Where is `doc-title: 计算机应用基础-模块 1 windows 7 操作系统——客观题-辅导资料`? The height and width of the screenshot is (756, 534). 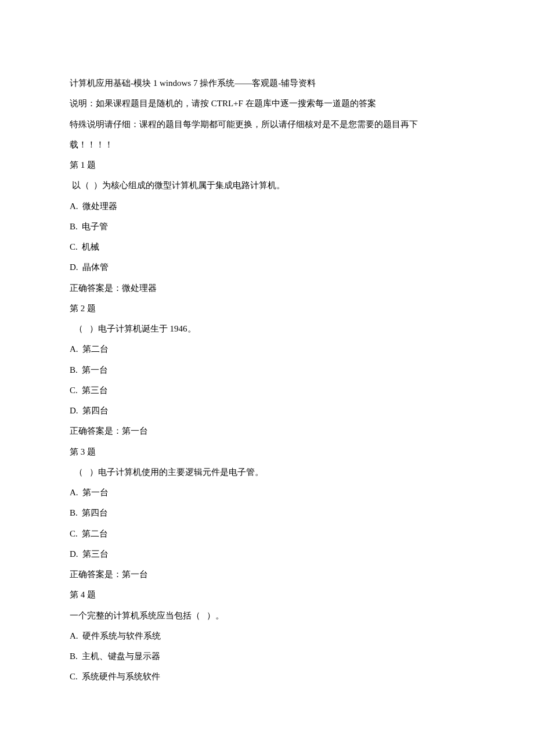
doc-title: 计算机应用基础-模块 1 windows 7 操作系统——客观题-辅导资料 is located at coordinates (267, 84).